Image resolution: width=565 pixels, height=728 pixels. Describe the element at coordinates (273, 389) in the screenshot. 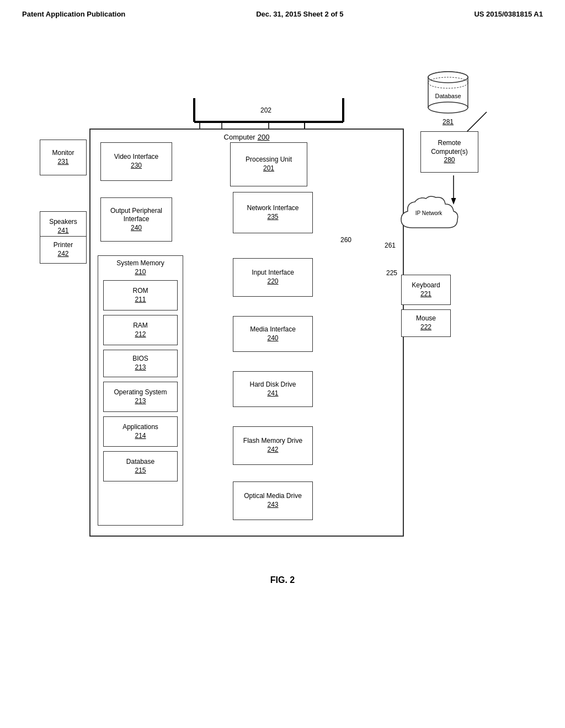

I see `hard-disk-box: Hard Disk Drive 241` at that location.